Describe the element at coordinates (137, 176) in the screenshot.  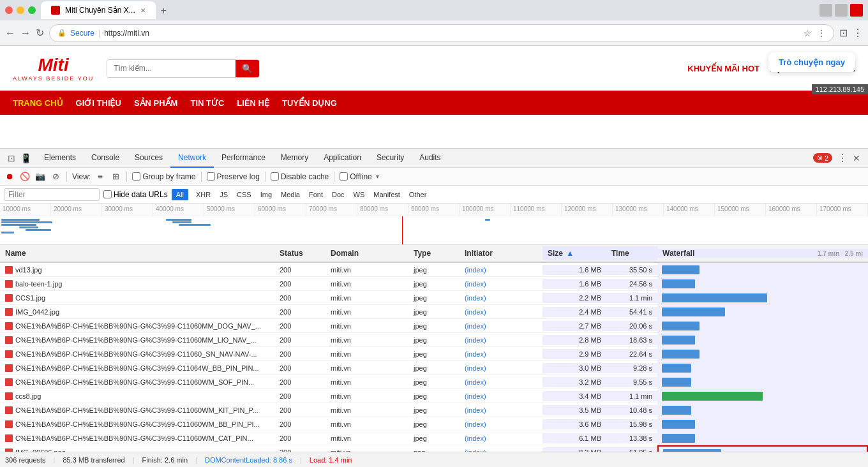
I see `group-by-frame-input` at that location.